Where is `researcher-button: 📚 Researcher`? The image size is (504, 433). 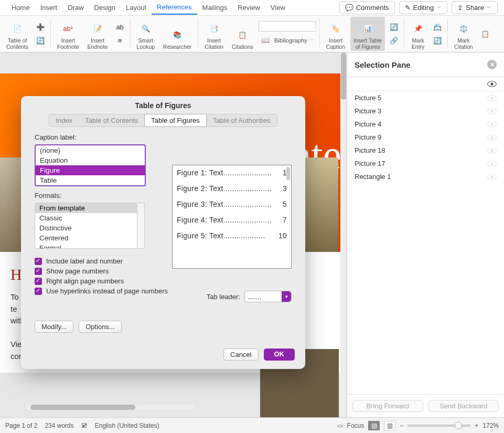 researcher-button: 📚 Researcher is located at coordinates (177, 34).